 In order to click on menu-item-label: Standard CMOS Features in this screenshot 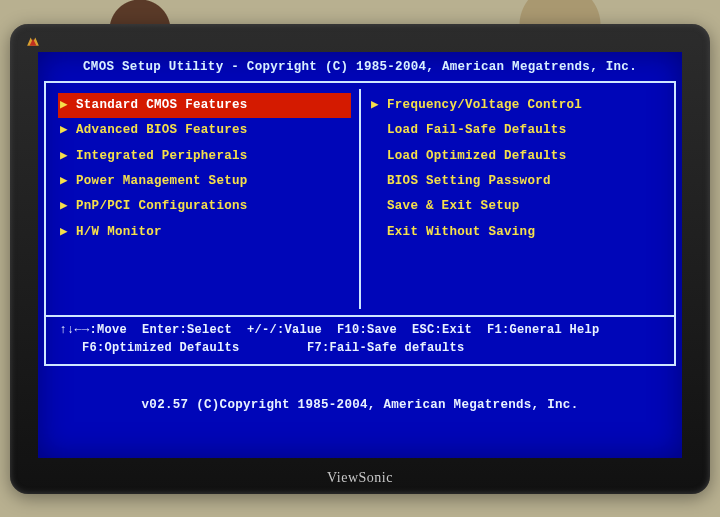, I will do `click(162, 106)`.